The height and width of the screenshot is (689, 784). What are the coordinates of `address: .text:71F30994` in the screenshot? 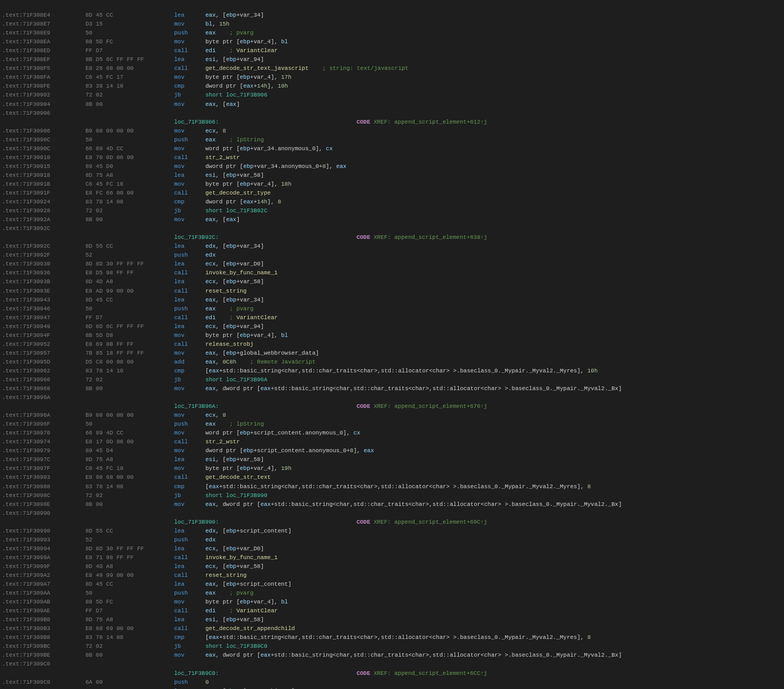 It's located at (44, 549).